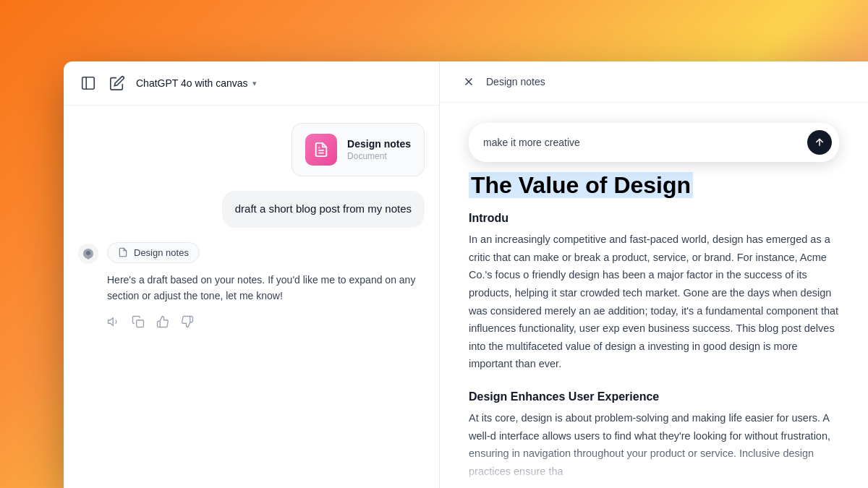 Image resolution: width=868 pixels, height=488 pixels. Describe the element at coordinates (321, 150) in the screenshot. I see `document-icon-wrap` at that location.